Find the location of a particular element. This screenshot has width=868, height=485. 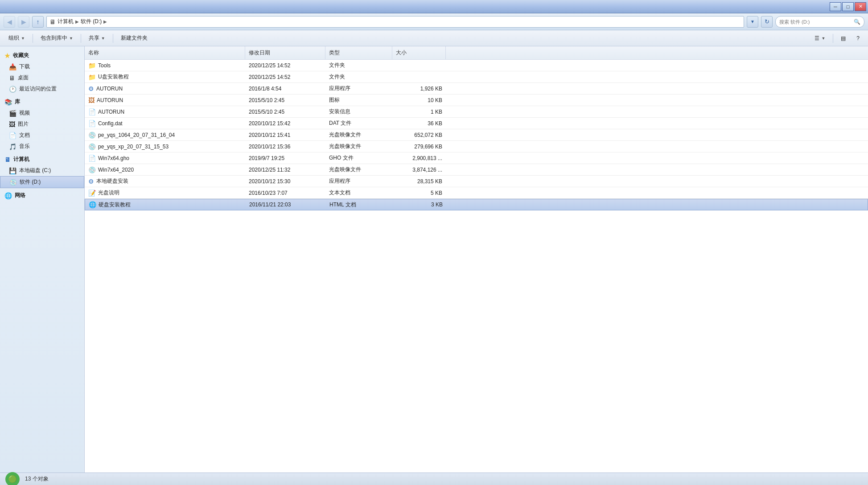

file-type: HTML 文档 is located at coordinates (343, 205).